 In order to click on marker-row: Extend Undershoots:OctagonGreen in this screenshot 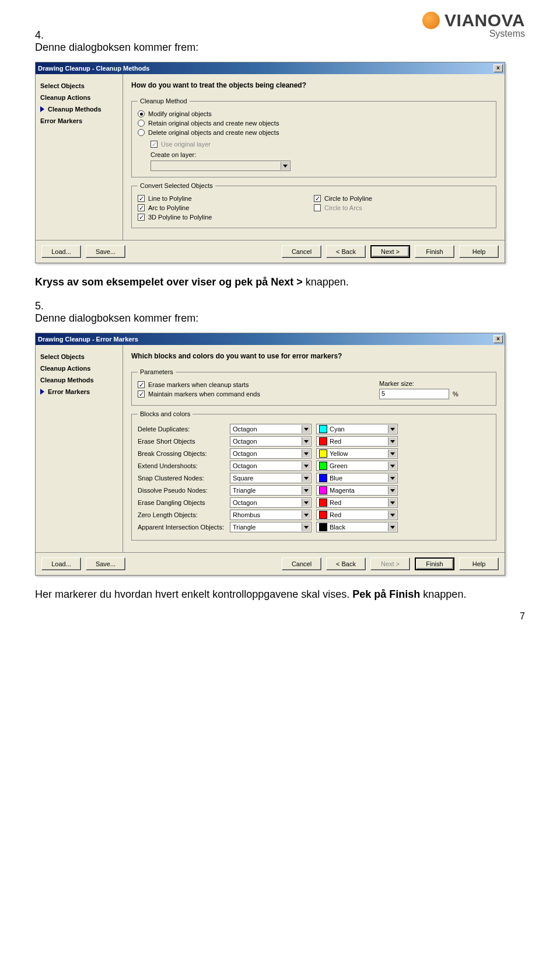, I will do `click(314, 466)`.